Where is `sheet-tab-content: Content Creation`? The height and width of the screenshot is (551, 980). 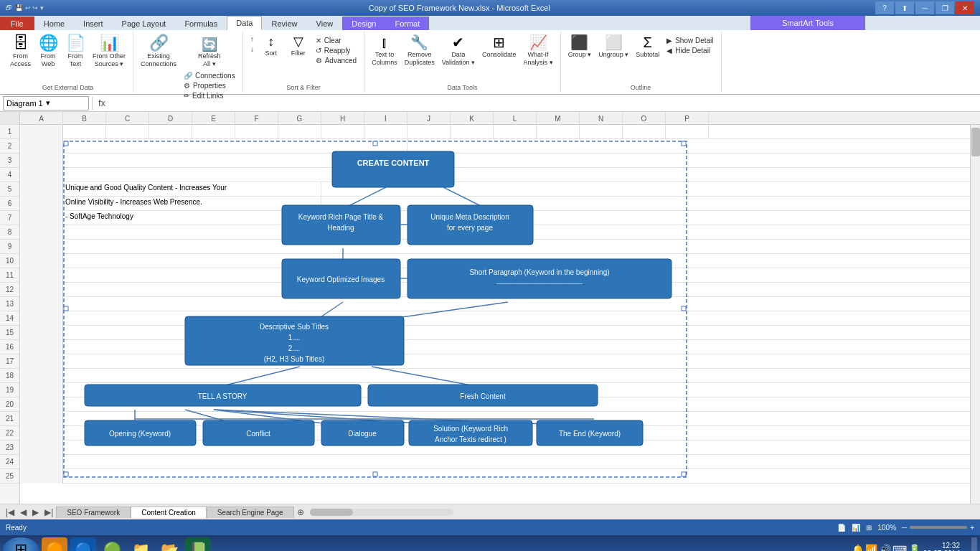 sheet-tab-content: Content Creation is located at coordinates (169, 512).